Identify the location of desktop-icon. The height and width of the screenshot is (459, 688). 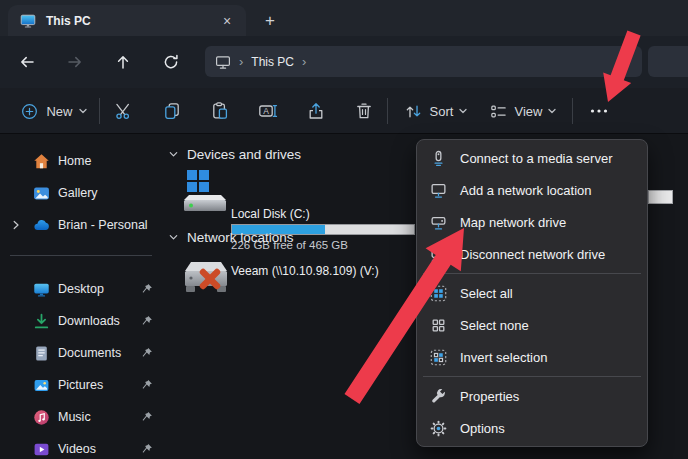
(42, 290).